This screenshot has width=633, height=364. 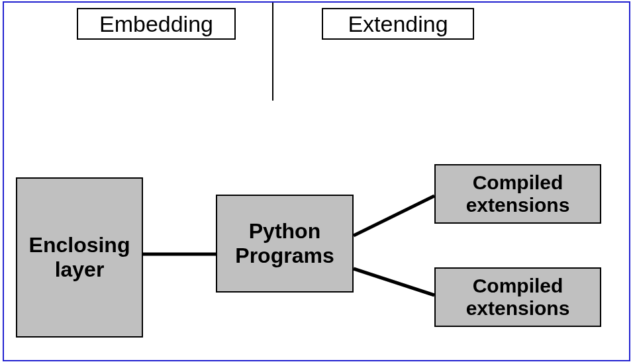 What do you see at coordinates (398, 24) in the screenshot?
I see `header-extending: Extending` at bounding box center [398, 24].